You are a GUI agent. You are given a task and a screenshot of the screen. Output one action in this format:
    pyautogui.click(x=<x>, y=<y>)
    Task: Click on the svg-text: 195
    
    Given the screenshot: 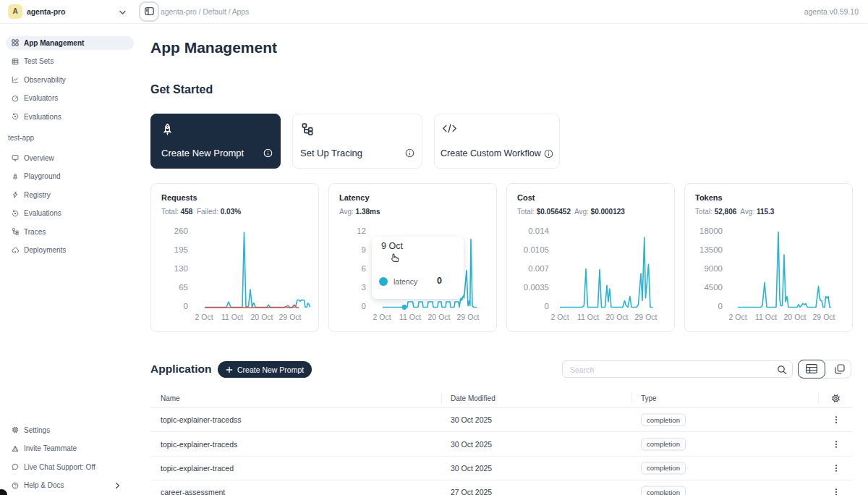 What is the action you would take?
    pyautogui.click(x=181, y=250)
    